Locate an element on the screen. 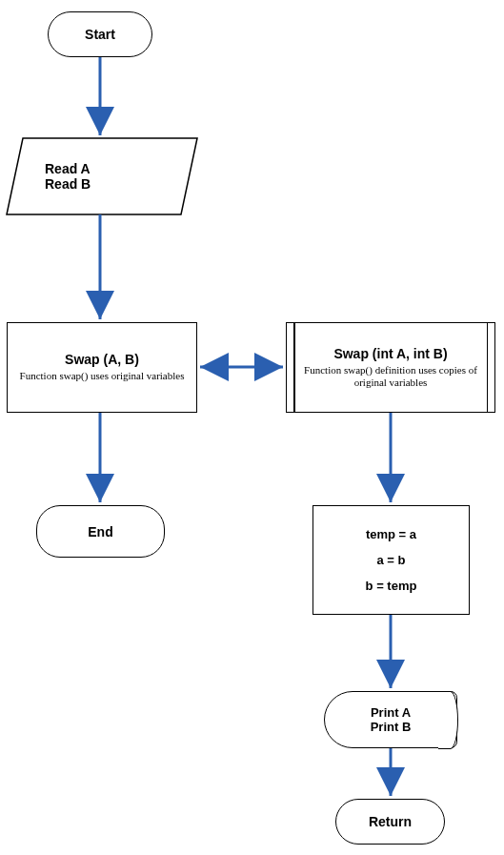  swap-def-sub: Function swap() definition uses copies o… is located at coordinates (391, 377).